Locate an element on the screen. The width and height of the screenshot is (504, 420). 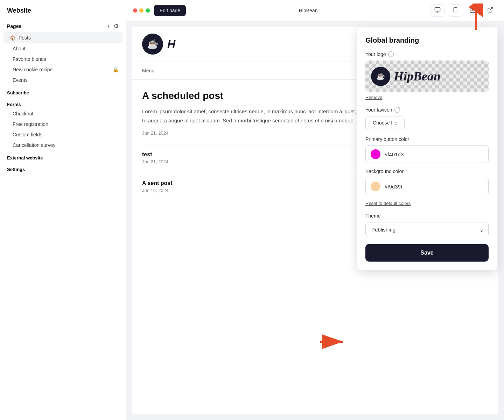
sidebar-item-custom-fields: Custom fields is located at coordinates (63, 135).